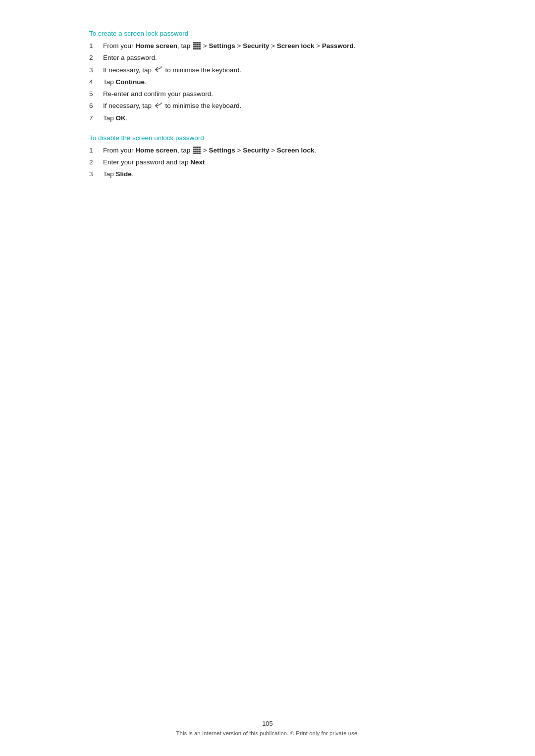 The width and height of the screenshot is (535, 756). What do you see at coordinates (268, 76) in the screenshot?
I see `section-create: To create a screen lock password 1 From …` at bounding box center [268, 76].